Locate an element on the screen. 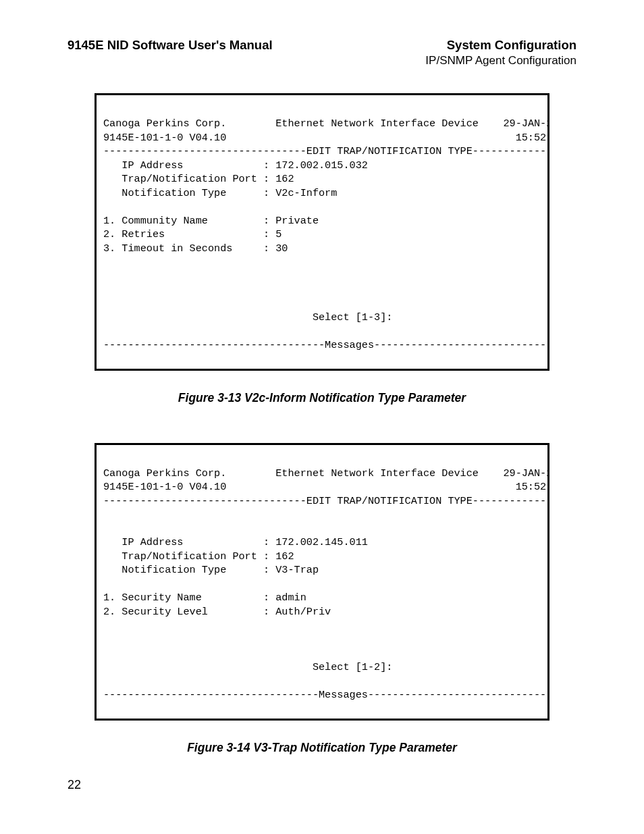  timeout-value: 30 is located at coordinates (281, 249).